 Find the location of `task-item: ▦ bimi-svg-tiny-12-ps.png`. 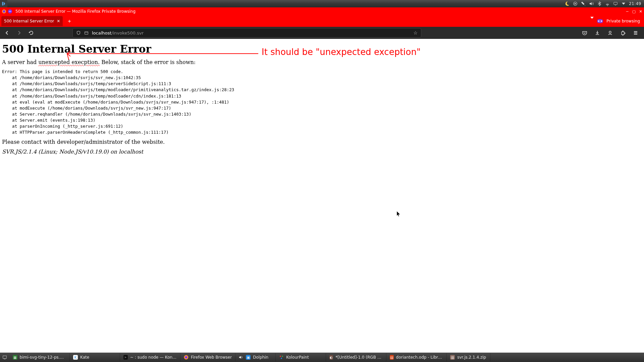

task-item: ▦ bimi-svg-tiny-12-ps.png is located at coordinates (40, 357).